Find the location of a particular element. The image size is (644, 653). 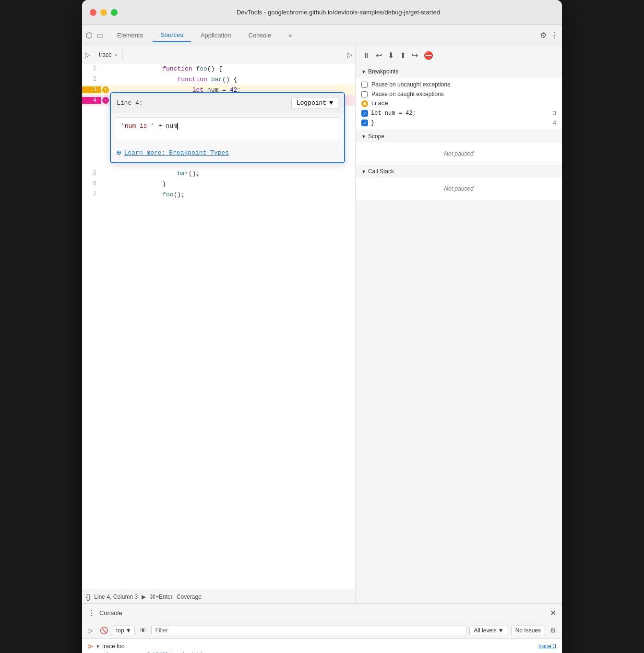

callstack-content: Not paused is located at coordinates (459, 189).